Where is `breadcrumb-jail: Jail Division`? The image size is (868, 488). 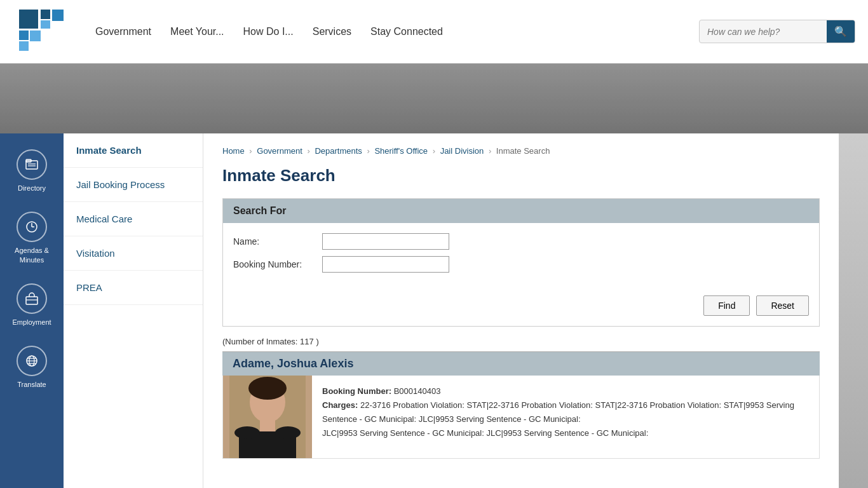 breadcrumb-jail: Jail Division is located at coordinates (463, 151).